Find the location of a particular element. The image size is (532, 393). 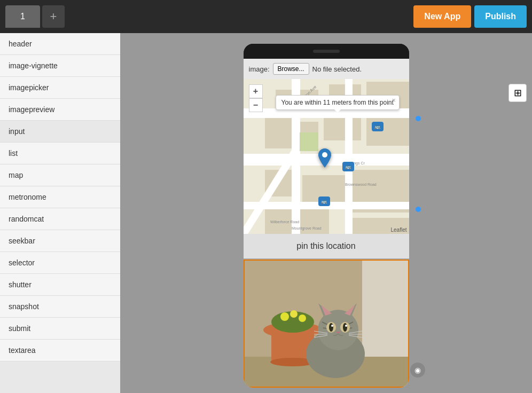

browse-button: Browse... is located at coordinates (291, 69).